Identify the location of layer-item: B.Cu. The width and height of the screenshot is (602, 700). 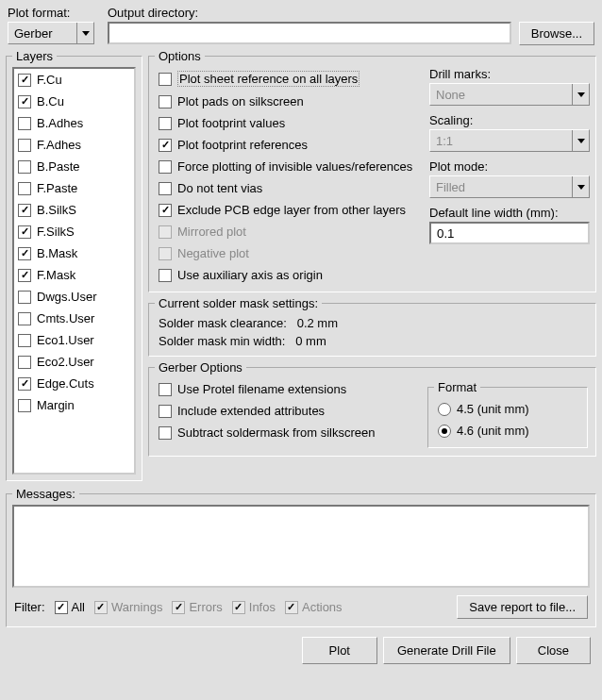
(74, 102).